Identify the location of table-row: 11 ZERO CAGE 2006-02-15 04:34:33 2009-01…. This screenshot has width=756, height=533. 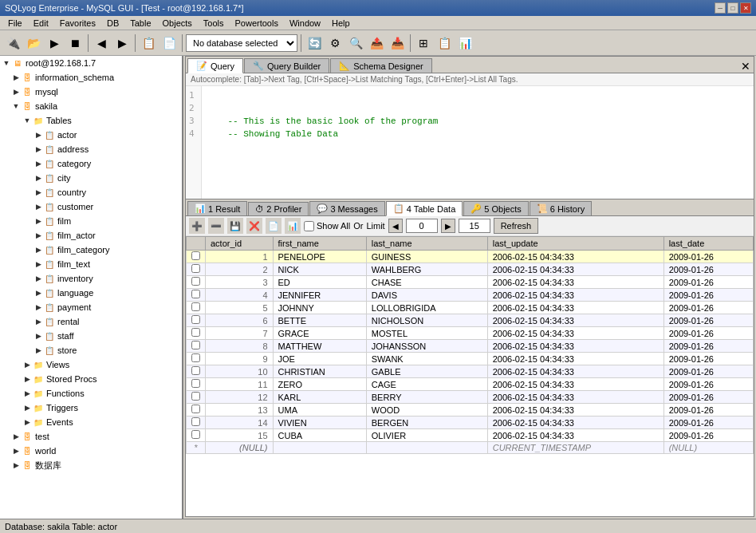
(471, 385).